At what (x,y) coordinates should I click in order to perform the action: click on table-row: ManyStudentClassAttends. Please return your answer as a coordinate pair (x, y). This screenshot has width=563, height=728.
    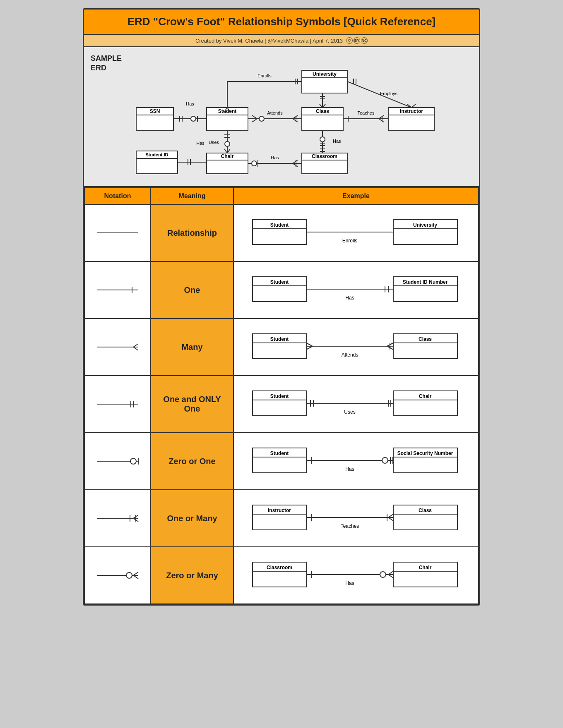
    Looking at the image, I should click on (282, 347).